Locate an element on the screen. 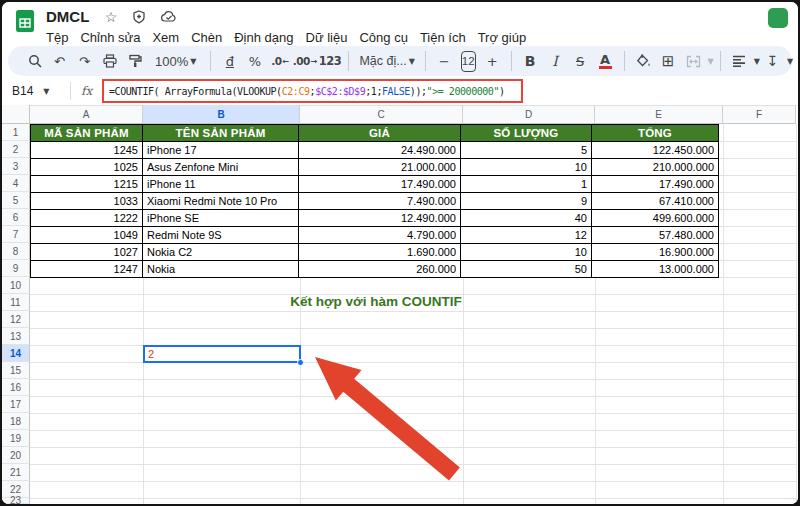 Image resolution: width=800 pixels, height=506 pixels. row-header-2: 2 is located at coordinates (16, 150).